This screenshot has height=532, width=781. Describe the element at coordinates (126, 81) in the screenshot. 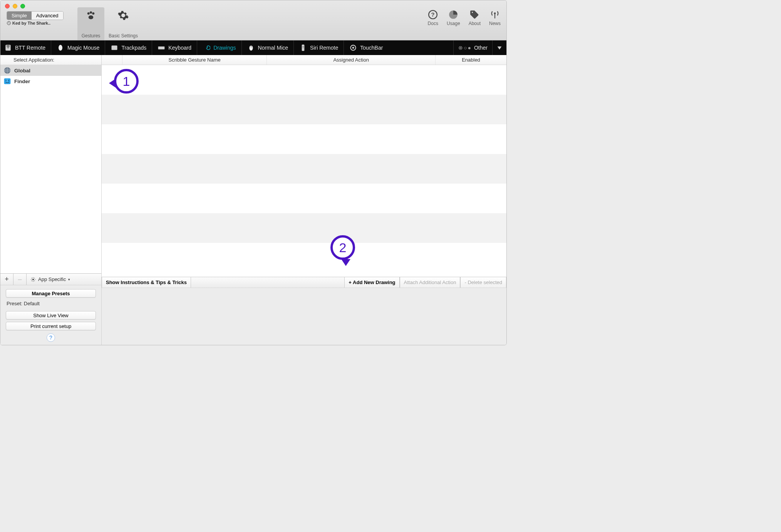

I see `annotation-1: 1` at that location.